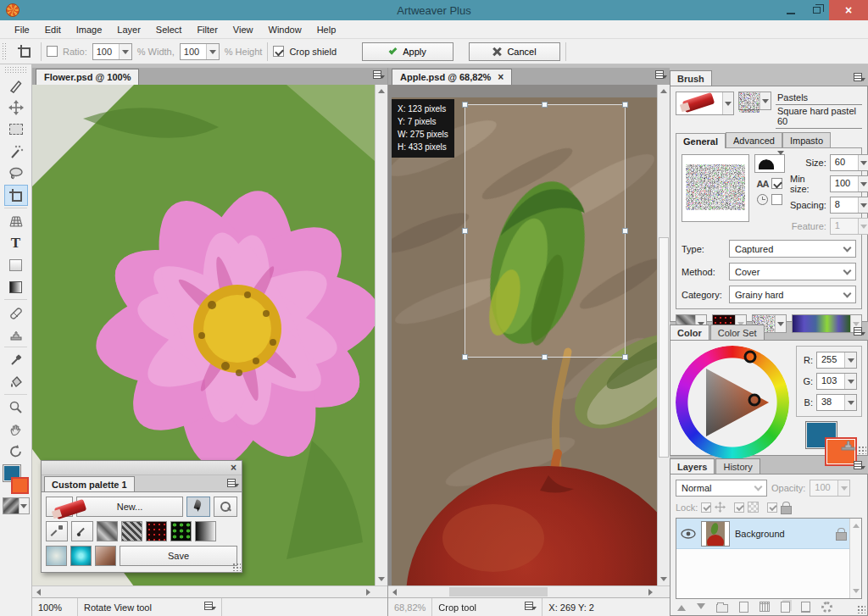  I want to click on palette-zoom-button, so click(225, 507).